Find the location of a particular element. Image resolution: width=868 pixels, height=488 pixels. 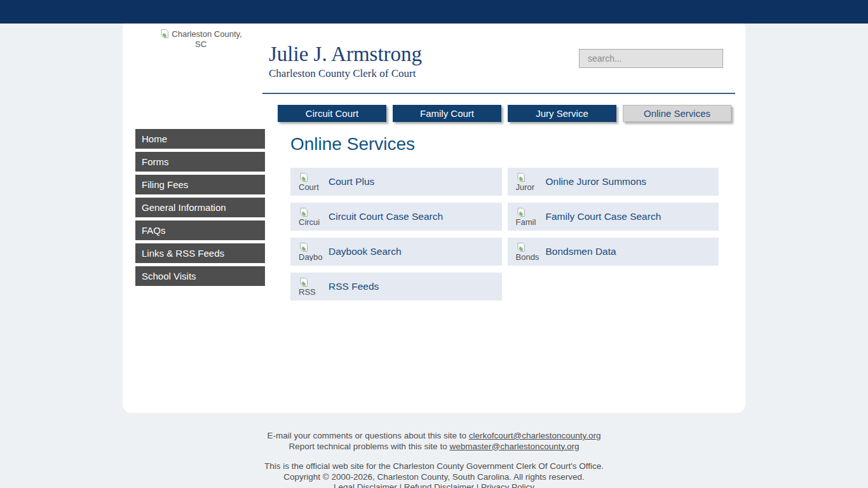

service-label: Family Court Case Search is located at coordinates (604, 217).